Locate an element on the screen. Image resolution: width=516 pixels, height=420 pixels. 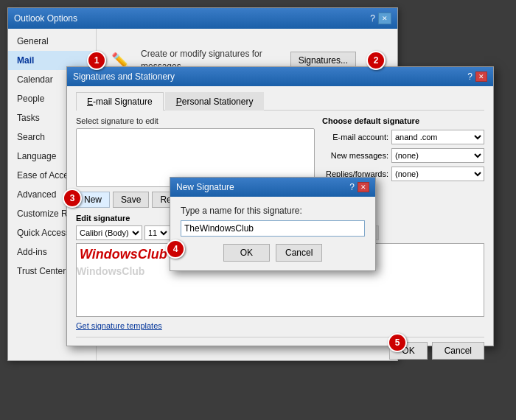
main-help-btn: ? is located at coordinates (373, 18).